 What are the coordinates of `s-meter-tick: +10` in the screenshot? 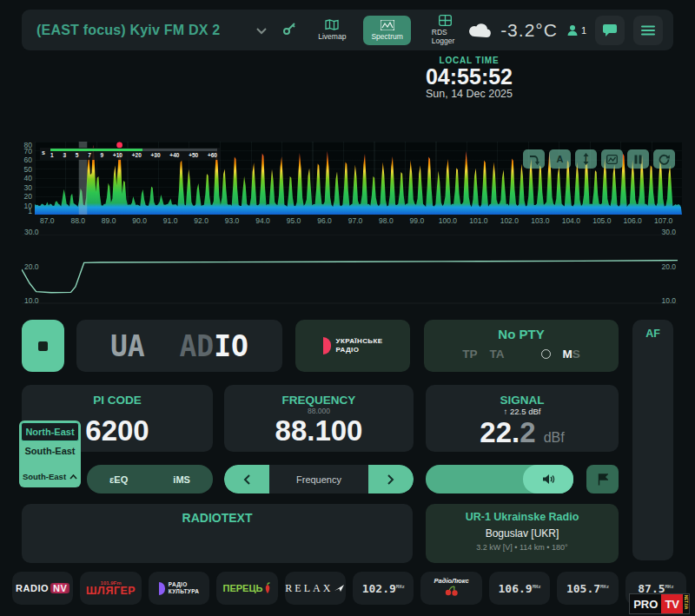 It's located at (118, 155).